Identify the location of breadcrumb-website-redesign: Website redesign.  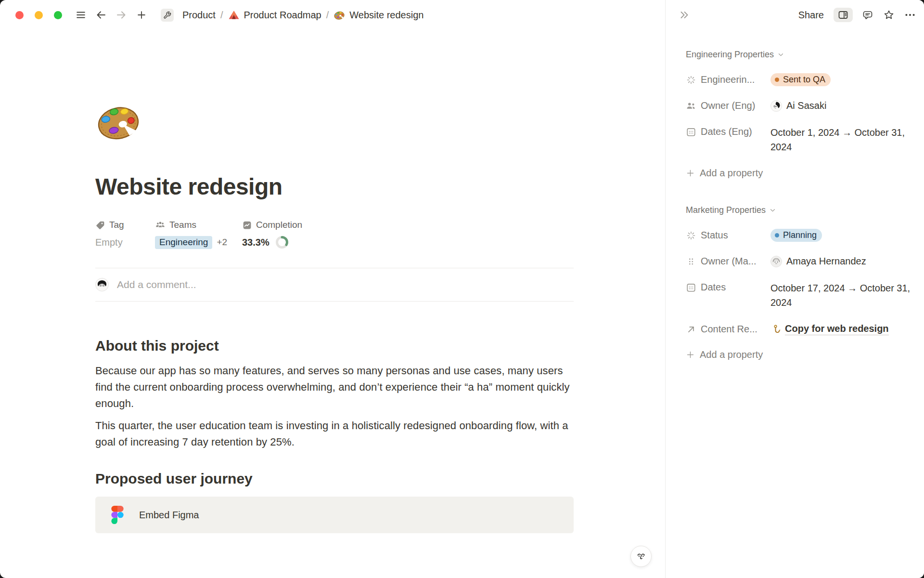
(378, 15).